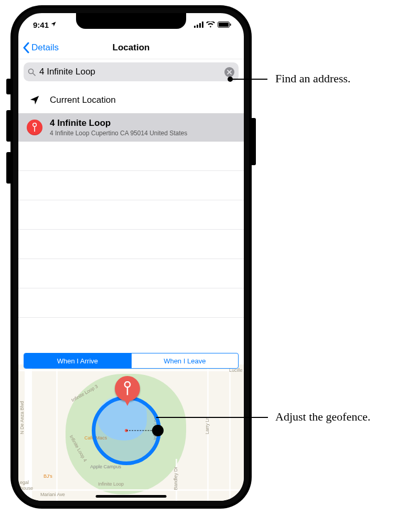  I want to click on back-button: Details, so click(41, 48).